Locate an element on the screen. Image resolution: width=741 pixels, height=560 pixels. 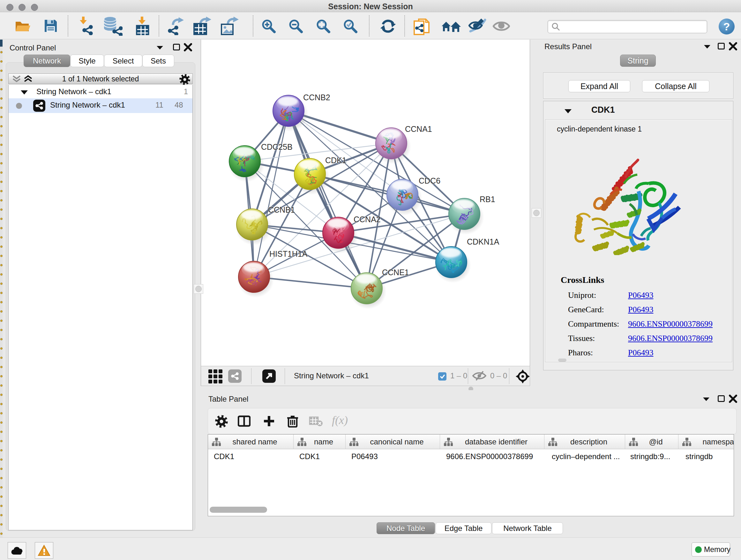
svg-text: CDKN1A is located at coordinates (483, 242).